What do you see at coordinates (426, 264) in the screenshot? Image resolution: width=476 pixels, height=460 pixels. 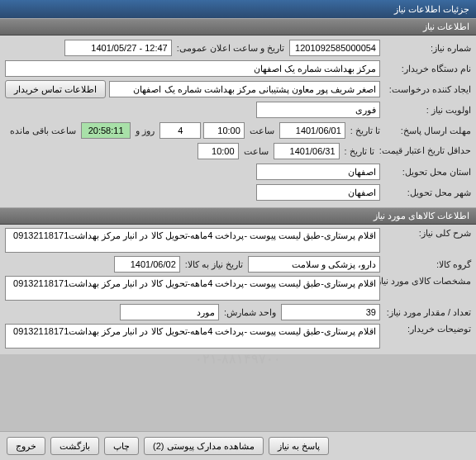 I see `goods-group-label: گروه کالا:` at bounding box center [426, 264].